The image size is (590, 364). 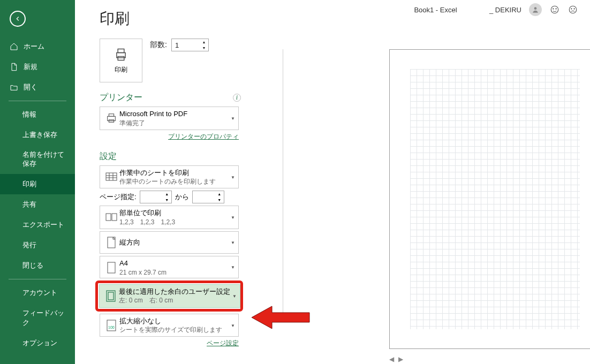 I want to click on dd-sub: 左: 0 cm 右: 0 cm, so click(x=178, y=300).